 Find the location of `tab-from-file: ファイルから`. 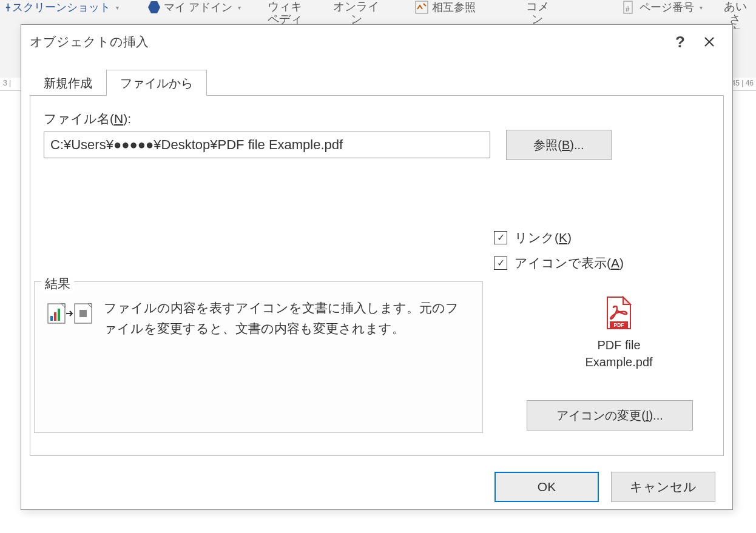

tab-from-file: ファイルから is located at coordinates (157, 82).